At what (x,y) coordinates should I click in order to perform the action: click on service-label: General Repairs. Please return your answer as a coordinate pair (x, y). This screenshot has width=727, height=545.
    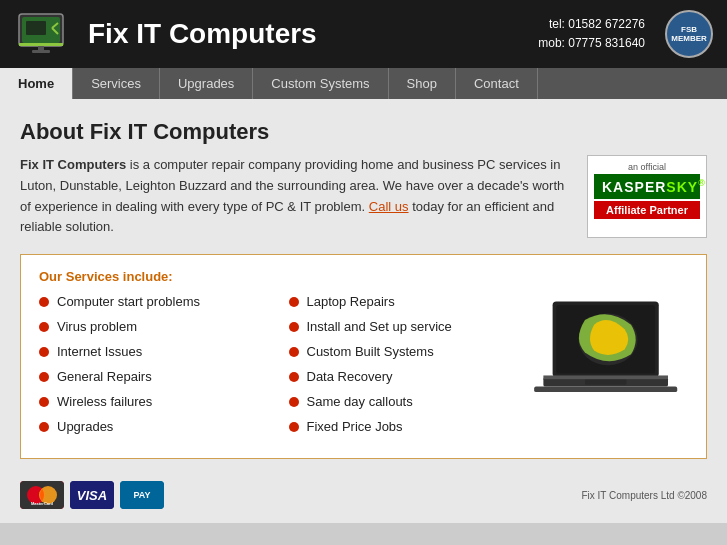
    Looking at the image, I should click on (104, 376).